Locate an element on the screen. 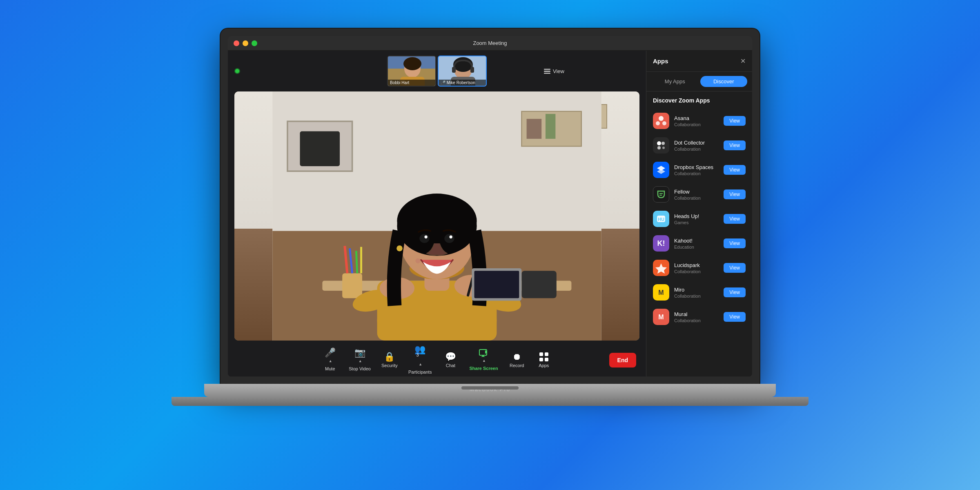  app-category-kahoot: Education is located at coordinates (697, 247).